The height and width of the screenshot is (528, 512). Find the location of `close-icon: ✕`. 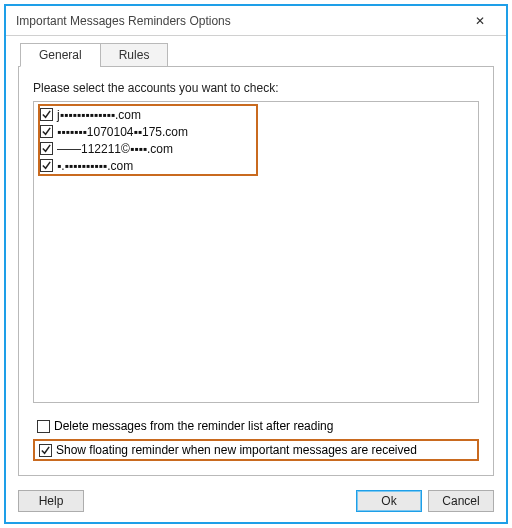

close-icon: ✕ is located at coordinates (480, 21).